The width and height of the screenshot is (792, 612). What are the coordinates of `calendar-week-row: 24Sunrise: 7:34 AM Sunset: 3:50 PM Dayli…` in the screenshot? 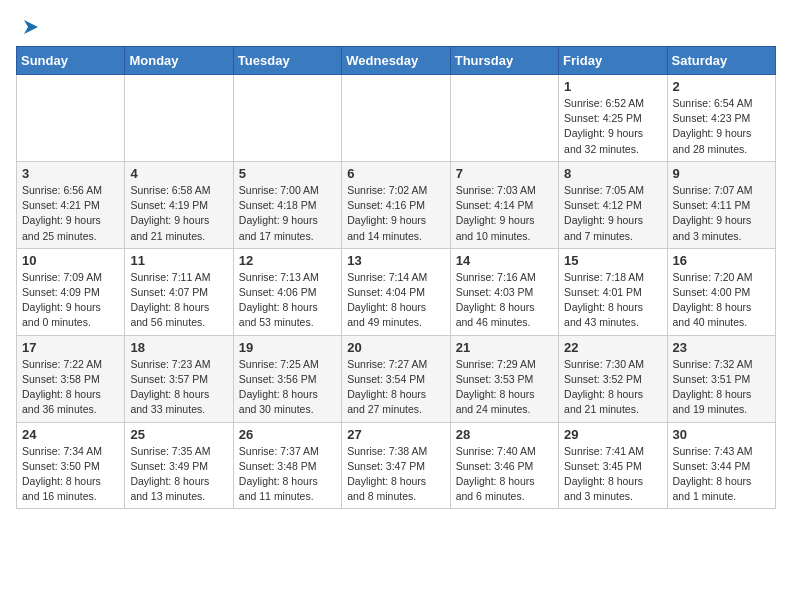 It's located at (396, 466).